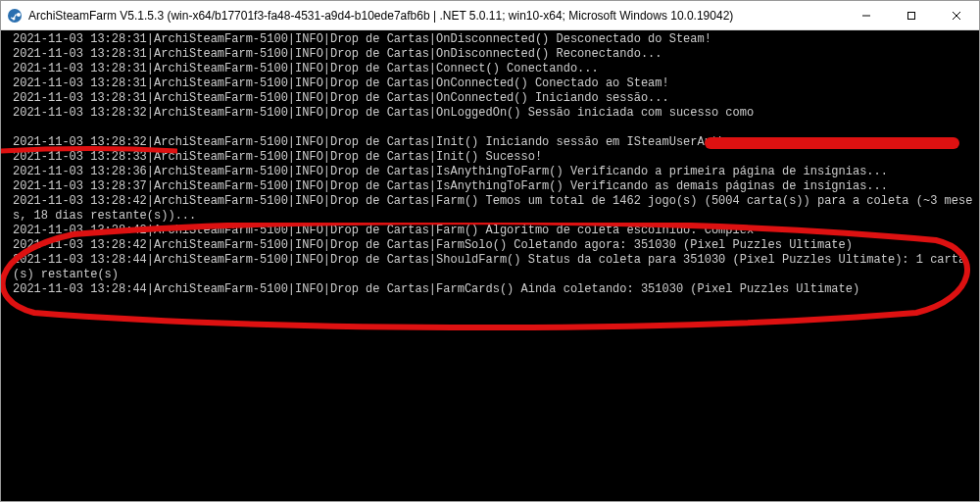  I want to click on close-button, so click(956, 16).